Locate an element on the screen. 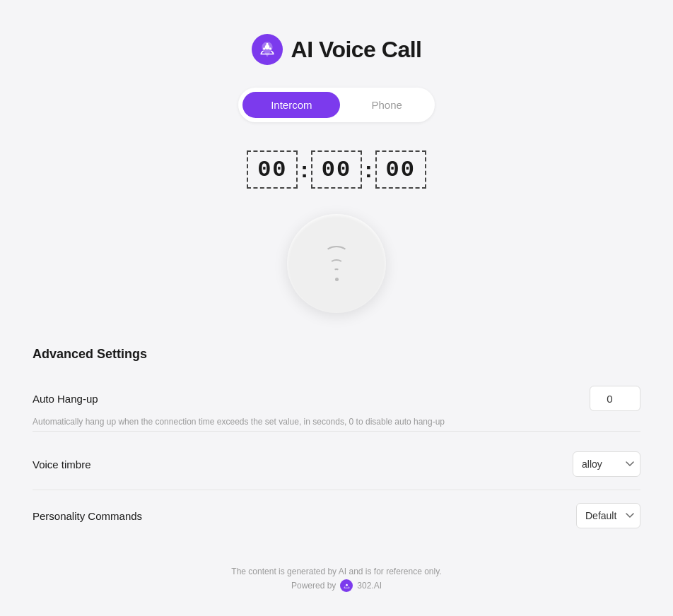 This screenshot has width=673, height=616. timer-minutes: 00 is located at coordinates (336, 170).